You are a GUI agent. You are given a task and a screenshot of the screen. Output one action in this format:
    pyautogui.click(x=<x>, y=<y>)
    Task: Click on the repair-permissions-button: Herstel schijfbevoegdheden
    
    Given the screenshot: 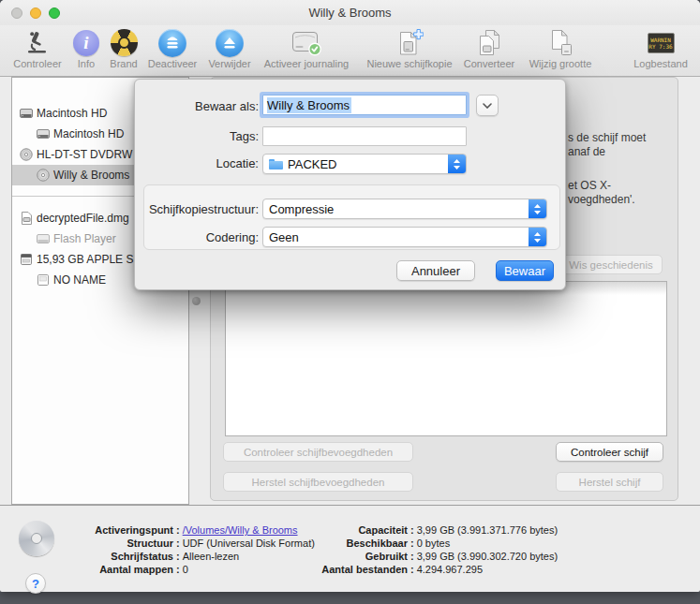 What is the action you would take?
    pyautogui.click(x=319, y=481)
    